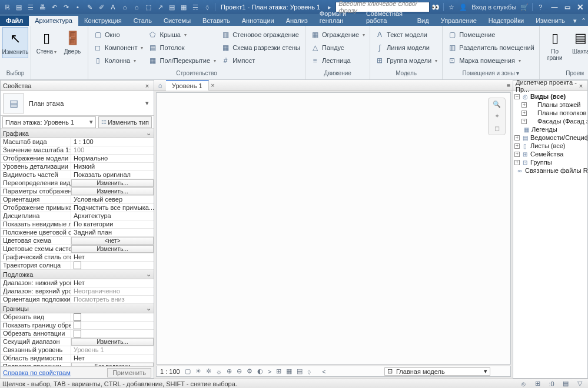  I want to click on property-value: Изменить..., so click(112, 342).